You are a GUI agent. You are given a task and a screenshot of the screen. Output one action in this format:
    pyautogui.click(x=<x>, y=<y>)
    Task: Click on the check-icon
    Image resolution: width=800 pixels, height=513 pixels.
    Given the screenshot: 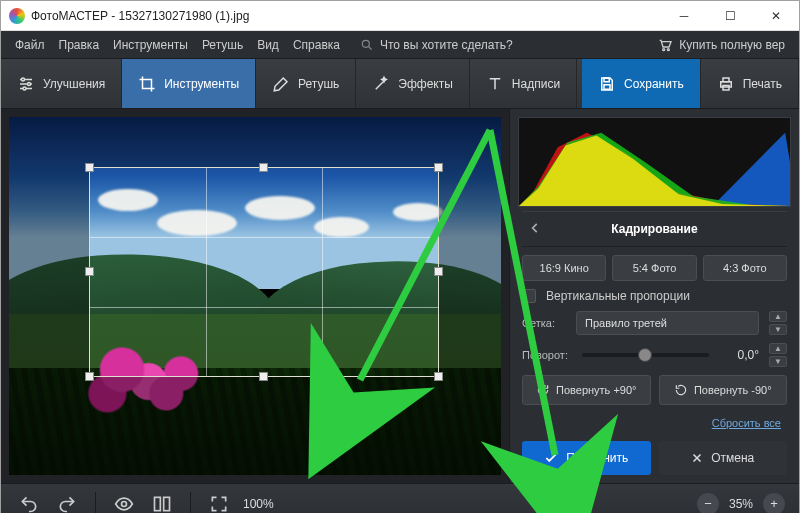 What is the action you would take?
    pyautogui.click(x=551, y=458)
    